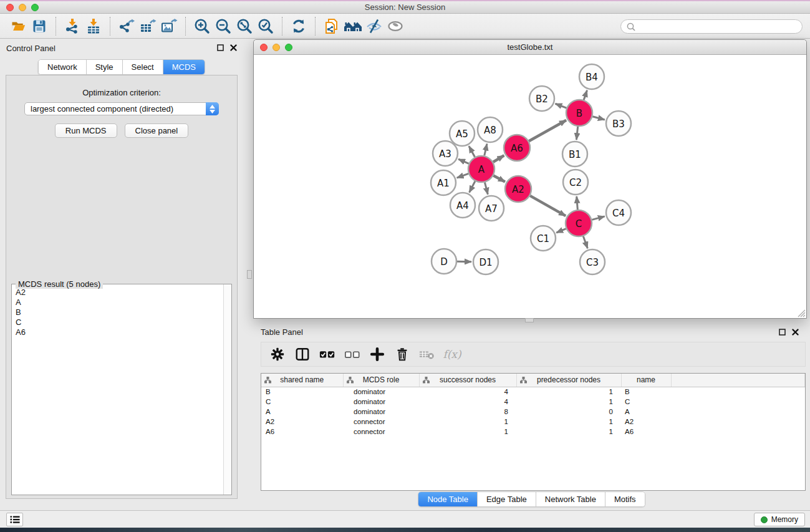 Image resolution: width=810 pixels, height=532 pixels. I want to click on list-item: B, so click(122, 312).